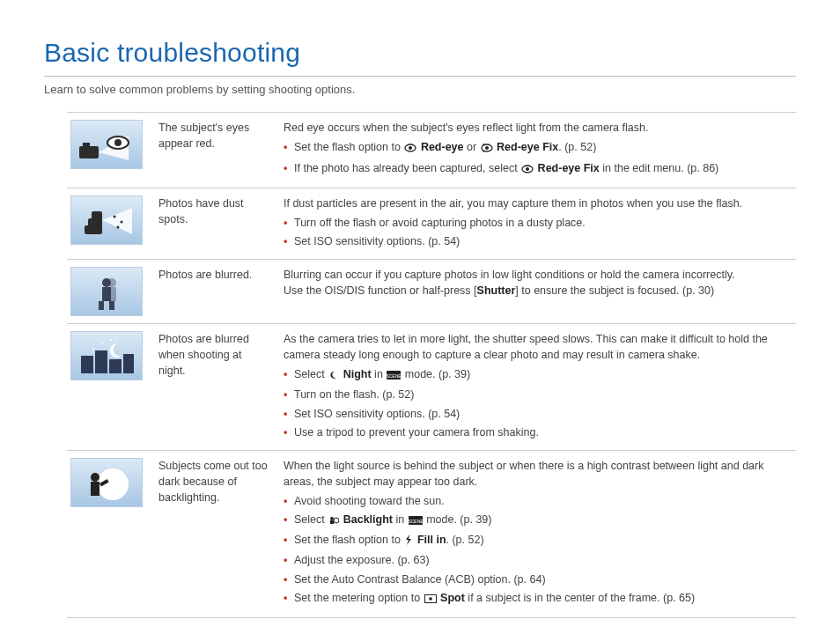  Describe the element at coordinates (217, 387) in the screenshot. I see `problem-label: Photos are blurred when shooting at nigh…` at that location.